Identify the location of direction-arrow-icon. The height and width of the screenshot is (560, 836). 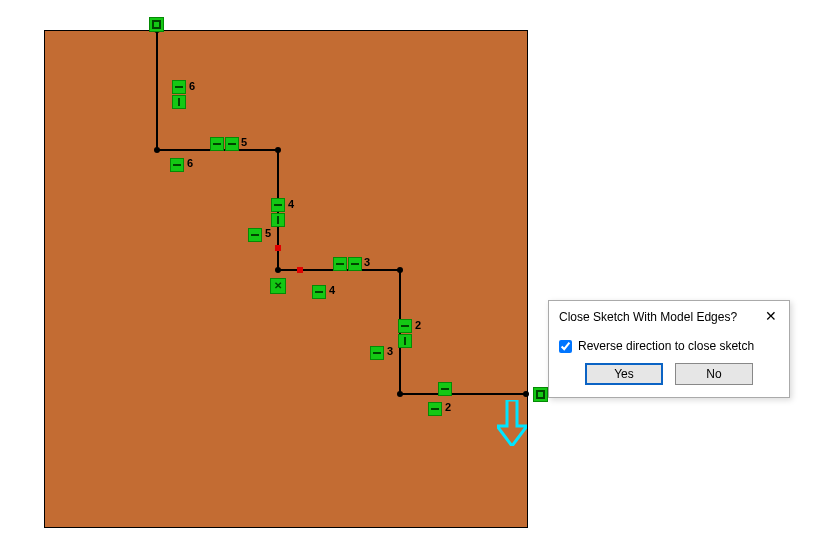
(512, 423).